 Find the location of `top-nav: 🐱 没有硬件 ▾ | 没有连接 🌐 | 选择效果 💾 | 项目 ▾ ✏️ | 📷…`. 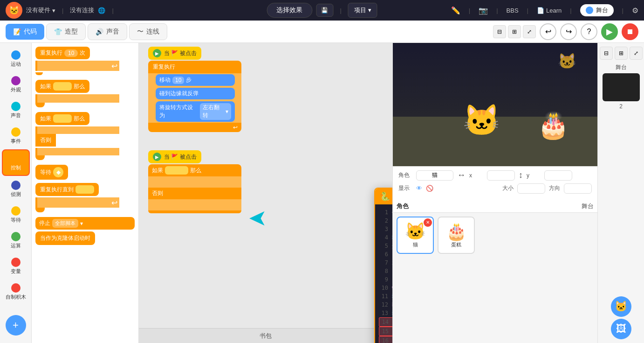

top-nav: 🐱 没有硬件 ▾ | 没有连接 🌐 | 选择效果 💾 | 项目 ▾ ✏️ | 📷… is located at coordinates (322, 10).